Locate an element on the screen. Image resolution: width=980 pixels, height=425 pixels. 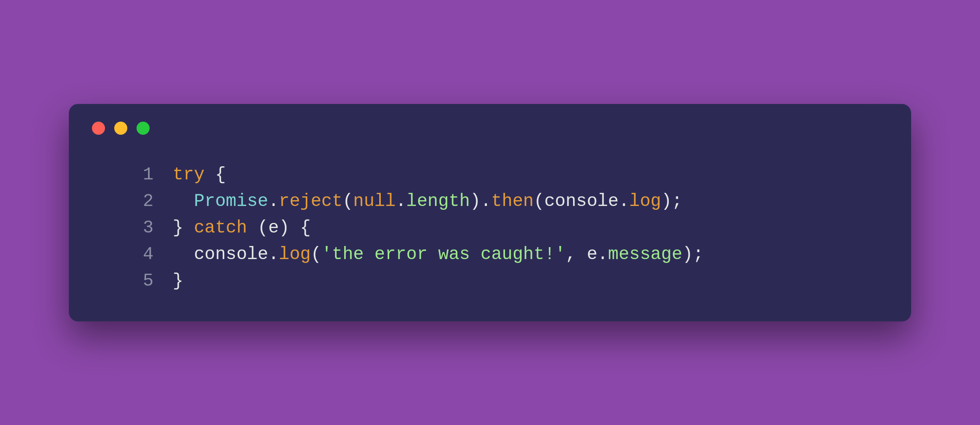
string-literal: 'the error was caught!' is located at coordinates (444, 254).